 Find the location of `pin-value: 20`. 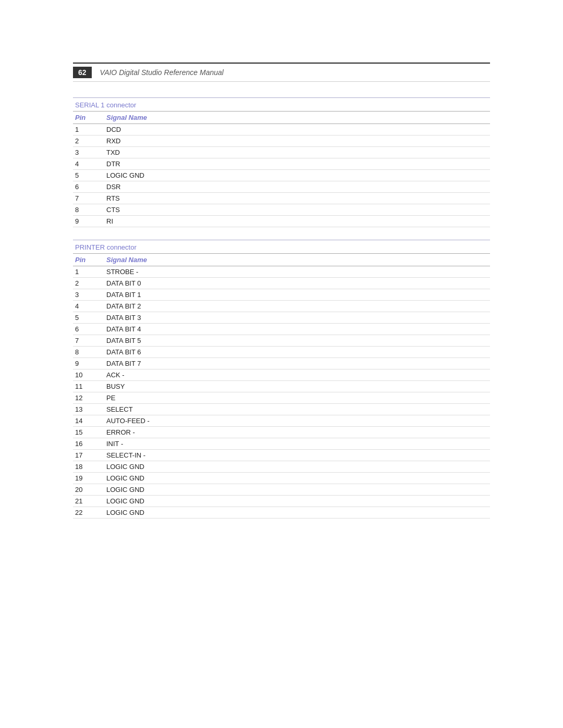

pin-value: 20 is located at coordinates (89, 490).